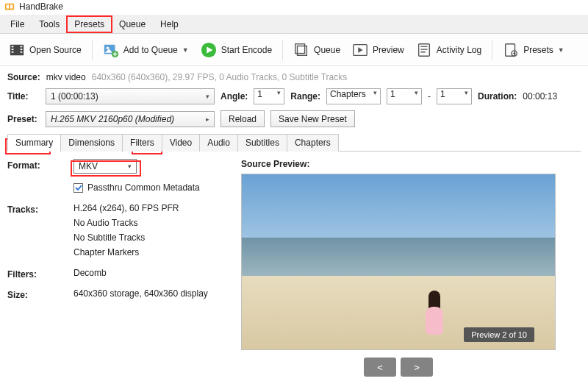  What do you see at coordinates (313, 143) in the screenshot?
I see `tab-chapters: Chapters` at bounding box center [313, 143].